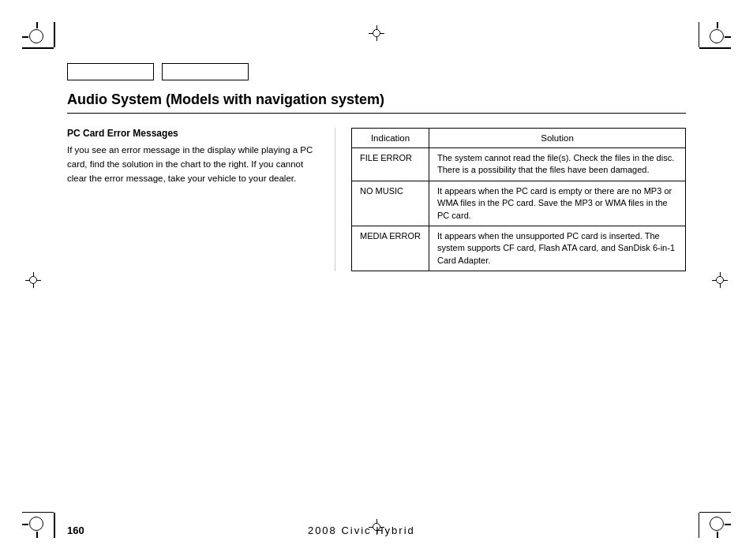 The image size is (753, 560). I want to click on corner-mark-tl, so click(36, 36).